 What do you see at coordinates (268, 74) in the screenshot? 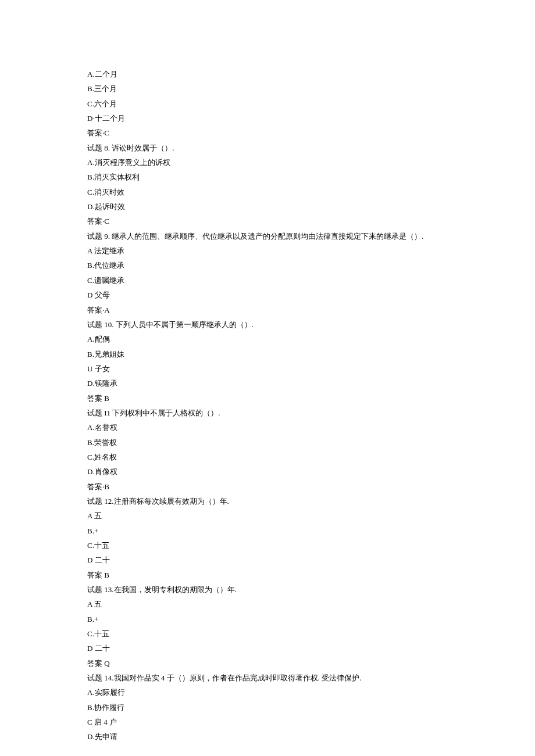
I see `text-line: A.二个月` at bounding box center [268, 74].